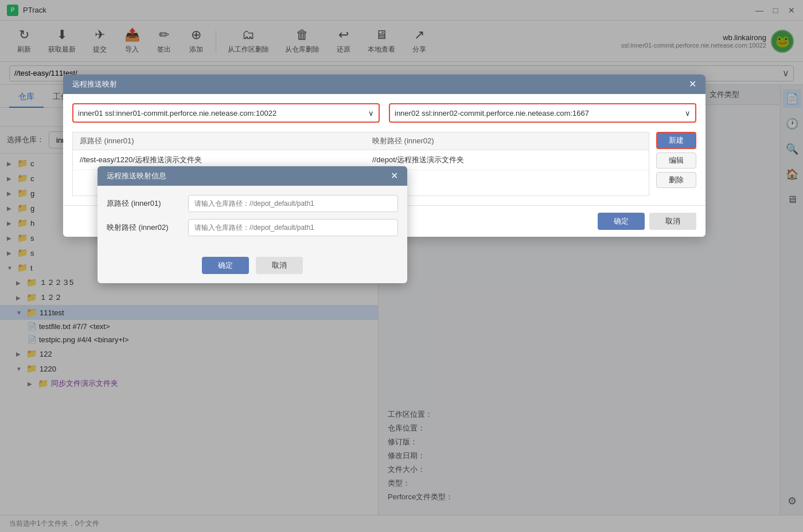 The width and height of the screenshot is (803, 532). Describe the element at coordinates (252, 176) in the screenshot. I see `mapping-dialog-header: 远程推送映射信息 ✕` at that location.